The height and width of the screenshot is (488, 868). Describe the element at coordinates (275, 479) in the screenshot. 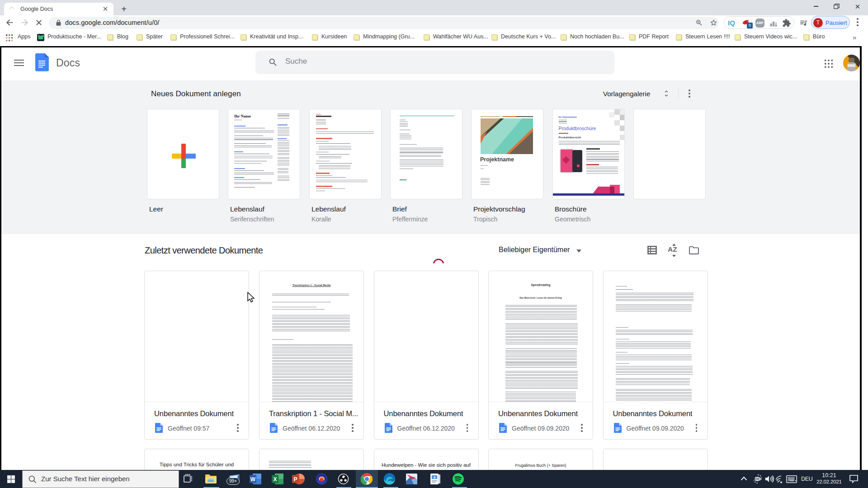

I see `svg-text: X` at that location.